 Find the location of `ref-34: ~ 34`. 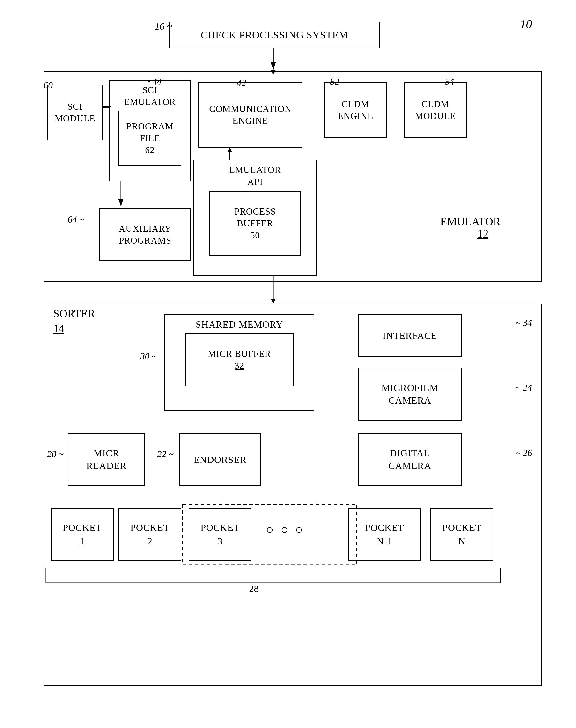

ref-34: ~ 34 is located at coordinates (524, 323).